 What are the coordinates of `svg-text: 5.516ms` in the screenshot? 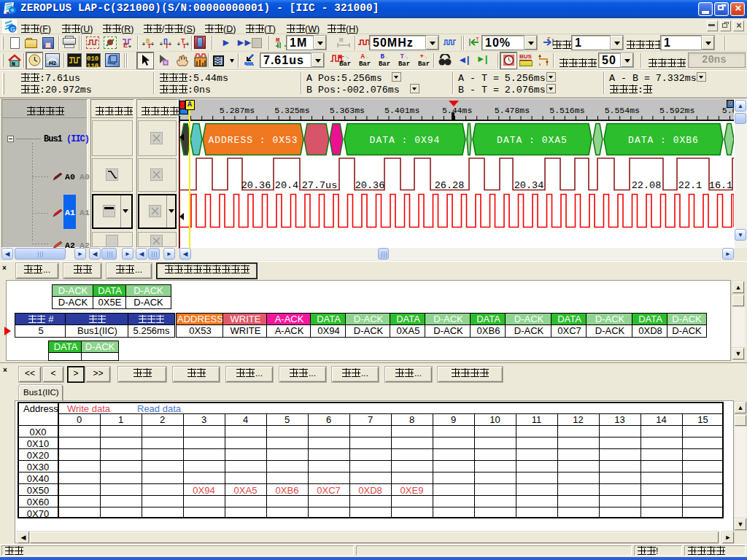 It's located at (567, 111).